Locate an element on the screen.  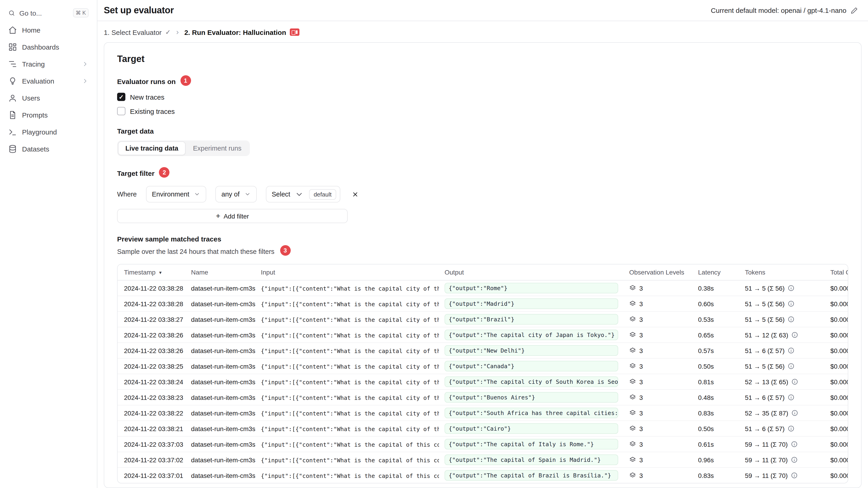
table-row: 2024-11-22 03:38:25dataset-run-item-cm3s… is located at coordinates (483, 366).